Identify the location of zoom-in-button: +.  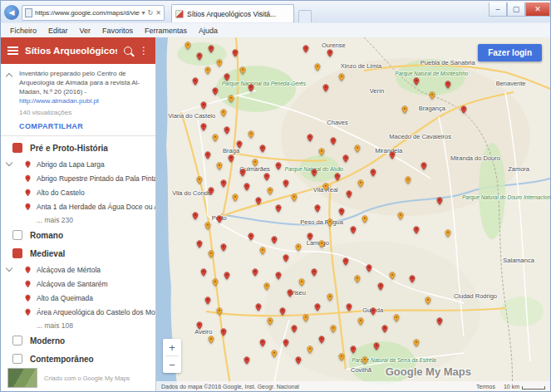
(172, 347).